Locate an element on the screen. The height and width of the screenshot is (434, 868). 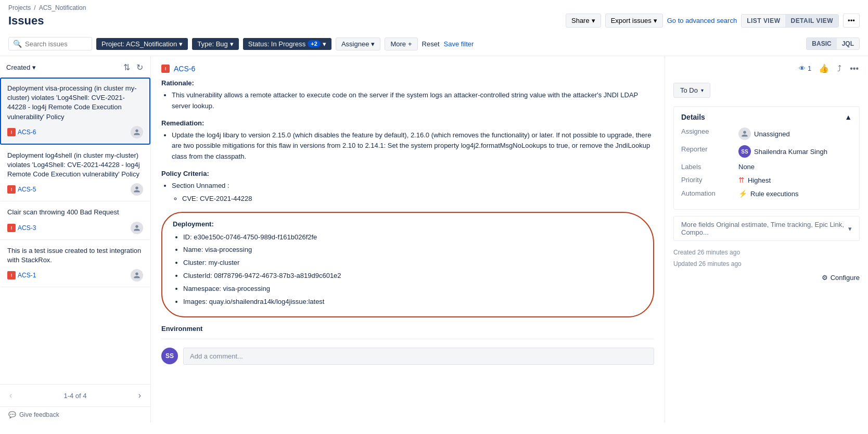
left-panel-header: Created ▾ ⇅ ↻ is located at coordinates (75, 67).